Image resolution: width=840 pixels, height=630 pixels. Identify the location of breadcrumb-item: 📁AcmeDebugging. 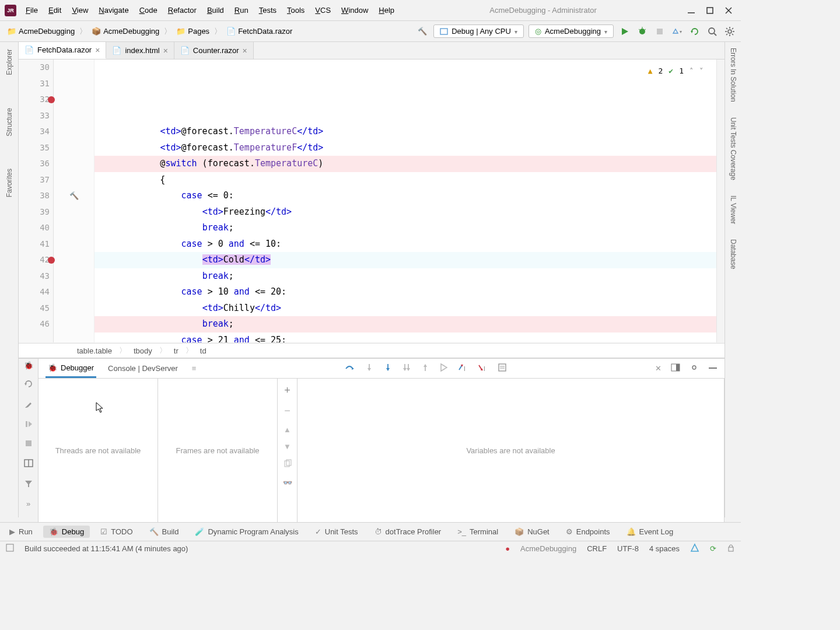
(41, 32).